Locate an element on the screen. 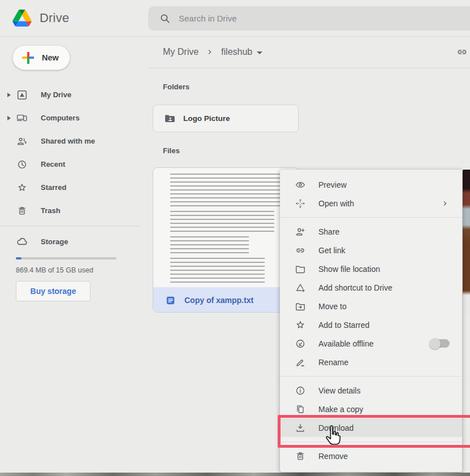  menu-item-rename: Rename is located at coordinates (371, 362).